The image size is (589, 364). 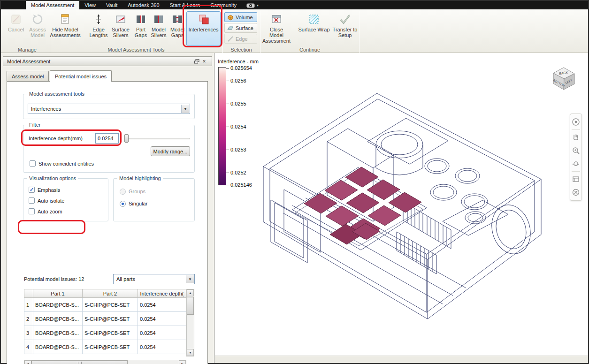 What do you see at coordinates (53, 5) in the screenshot?
I see `menu-model-assessment: Model Assessment` at bounding box center [53, 5].